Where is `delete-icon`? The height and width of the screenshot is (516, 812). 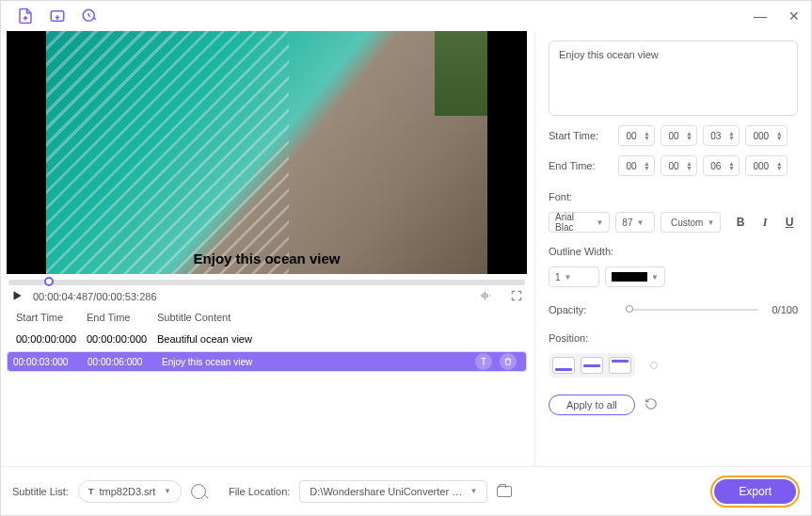 delete-icon is located at coordinates (508, 362).